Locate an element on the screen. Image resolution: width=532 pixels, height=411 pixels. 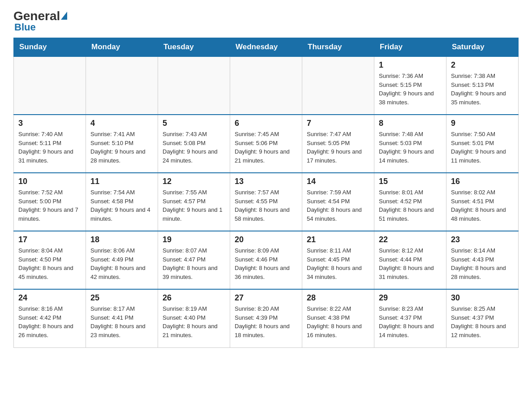
day-cell: 30Sunrise: 8:25 AMSunset: 4:37 PMDayligh… is located at coordinates (483, 318).